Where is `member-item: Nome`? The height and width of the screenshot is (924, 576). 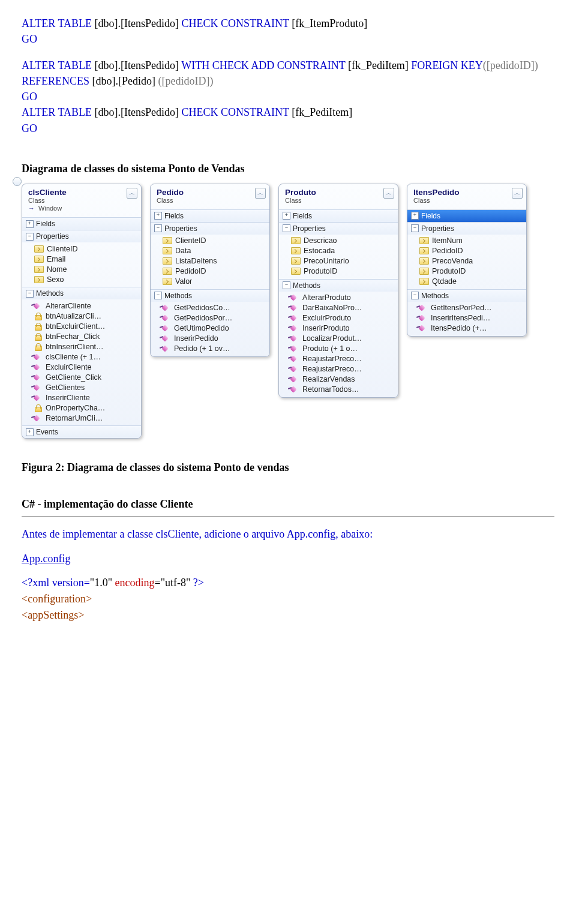 member-item: Nome is located at coordinates (82, 269).